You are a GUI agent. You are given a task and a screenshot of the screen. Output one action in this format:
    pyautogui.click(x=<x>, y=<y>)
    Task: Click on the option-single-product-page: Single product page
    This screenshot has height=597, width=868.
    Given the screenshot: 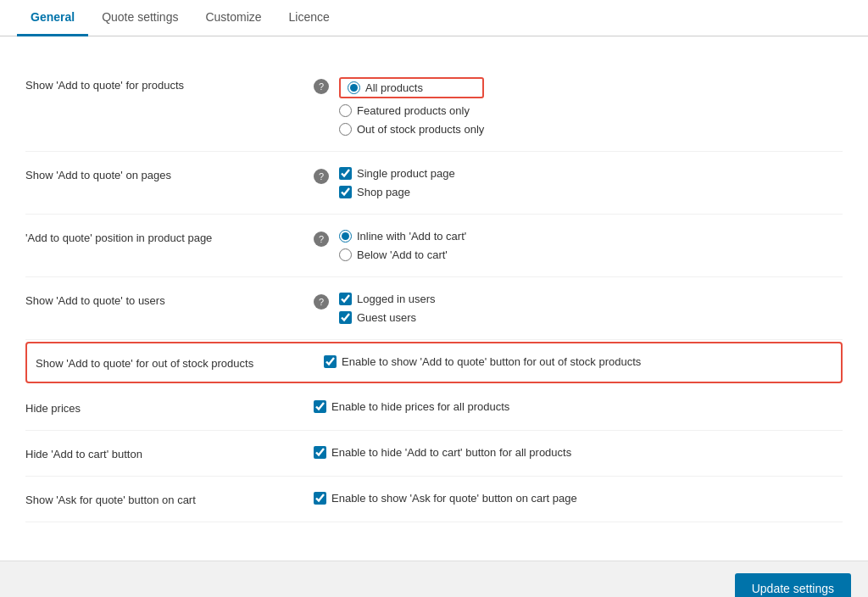 What is the action you would take?
    pyautogui.click(x=397, y=173)
    